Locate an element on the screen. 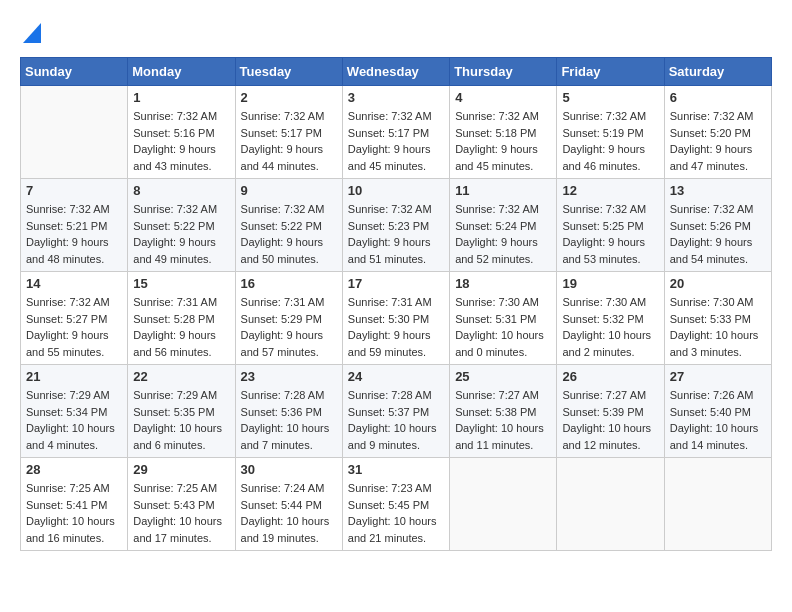  calendar-cell: 21Sunrise: 7:29 AMSunset: 5:34 PMDayligh… is located at coordinates (74, 412).